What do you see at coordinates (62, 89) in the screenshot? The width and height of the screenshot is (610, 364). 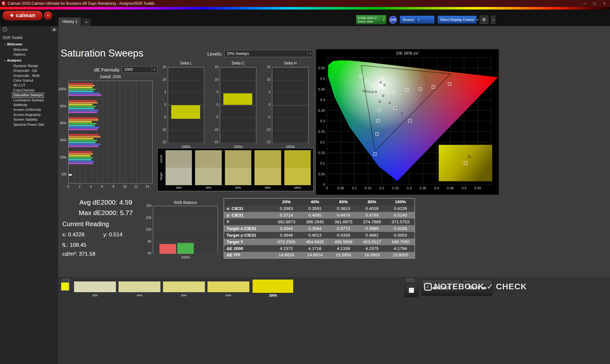 I see `tick-label: 100%` at bounding box center [62, 89].